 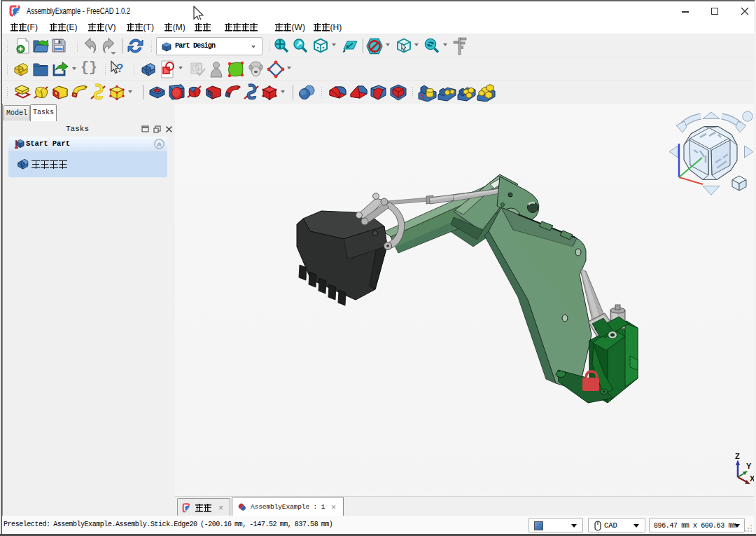 I want to click on svg-text: Z, so click(x=738, y=456).